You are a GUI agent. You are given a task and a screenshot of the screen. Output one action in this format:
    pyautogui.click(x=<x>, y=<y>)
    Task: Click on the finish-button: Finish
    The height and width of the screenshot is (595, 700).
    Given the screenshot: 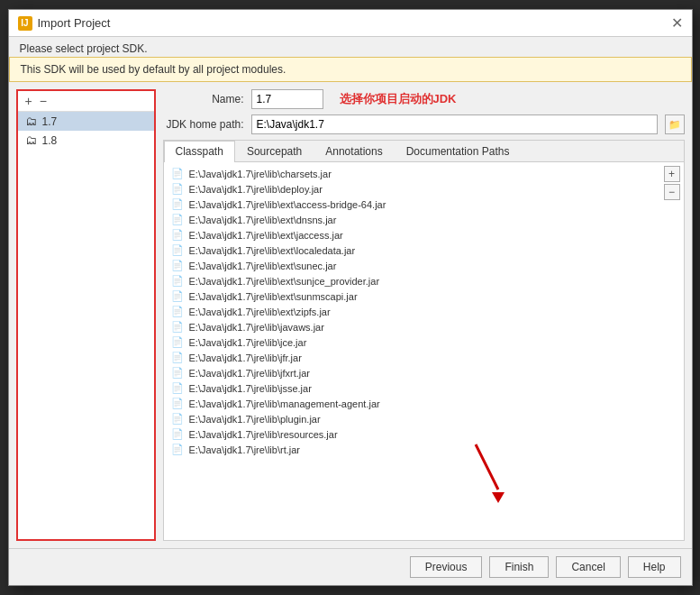 What is the action you would take?
    pyautogui.click(x=519, y=567)
    